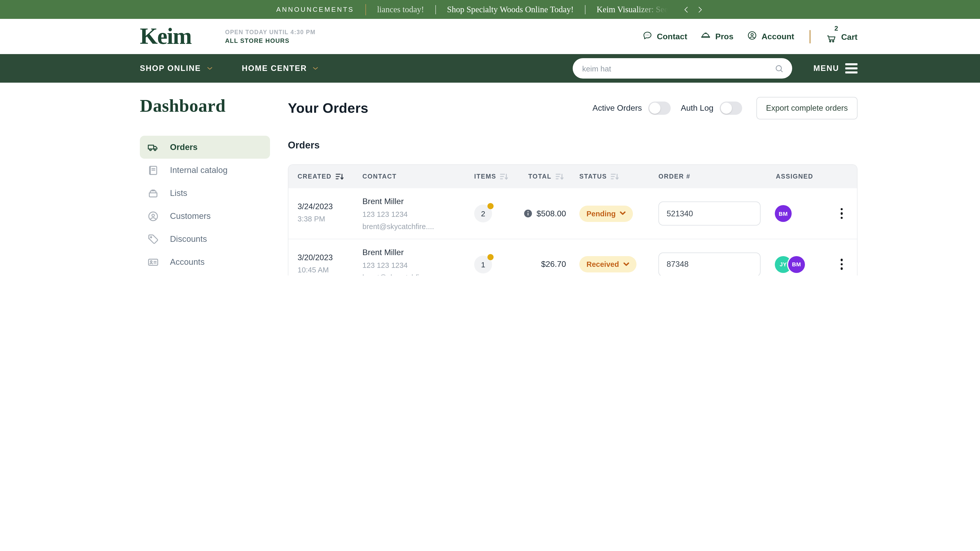 The image size is (980, 551). I want to click on account-link: Account, so click(771, 37).